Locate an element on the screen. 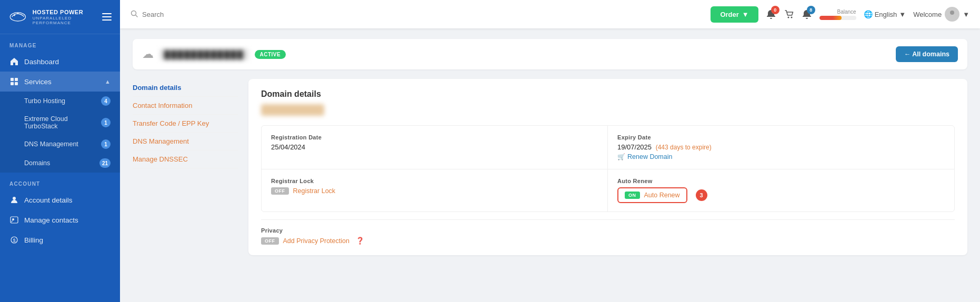 Image resolution: width=980 pixels, height=302 pixels. billing-icon: $ is located at coordinates (14, 240).